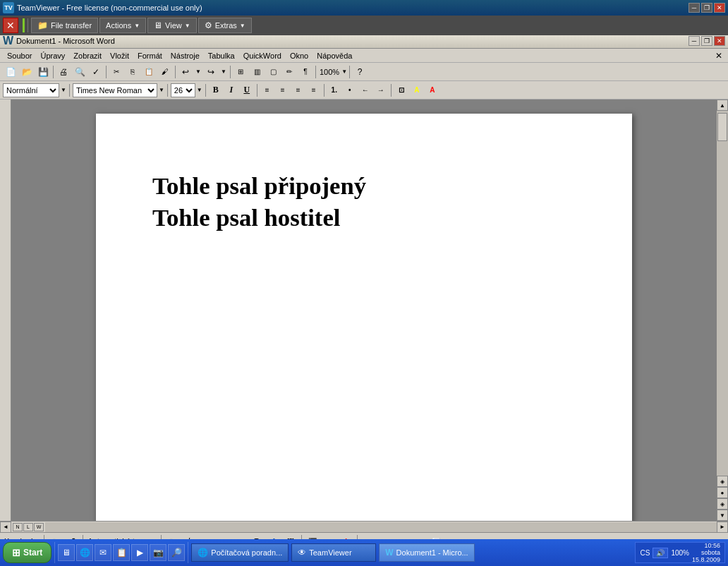 This screenshot has width=728, height=566. I want to click on columns-btn: ▥, so click(257, 72).